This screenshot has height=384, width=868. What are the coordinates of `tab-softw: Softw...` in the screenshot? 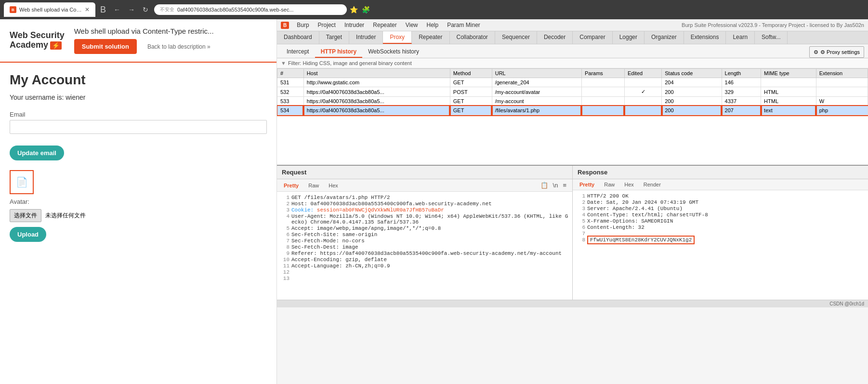 It's located at (771, 38).